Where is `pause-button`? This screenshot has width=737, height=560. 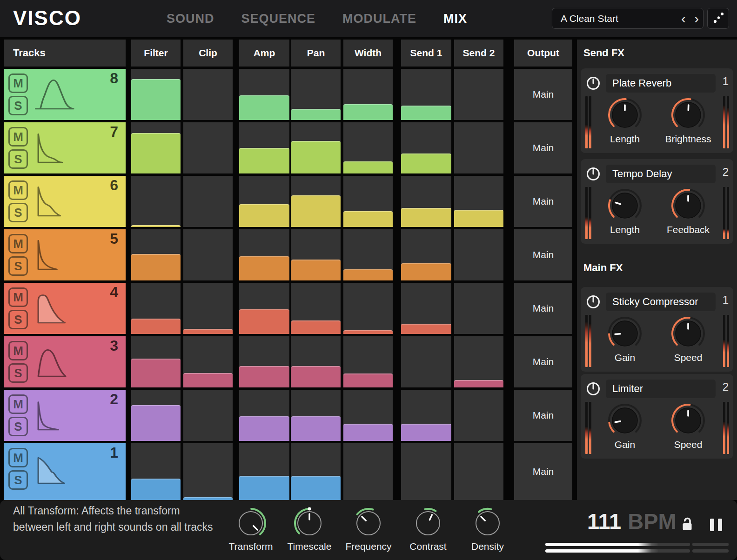
pause-button is located at coordinates (716, 525).